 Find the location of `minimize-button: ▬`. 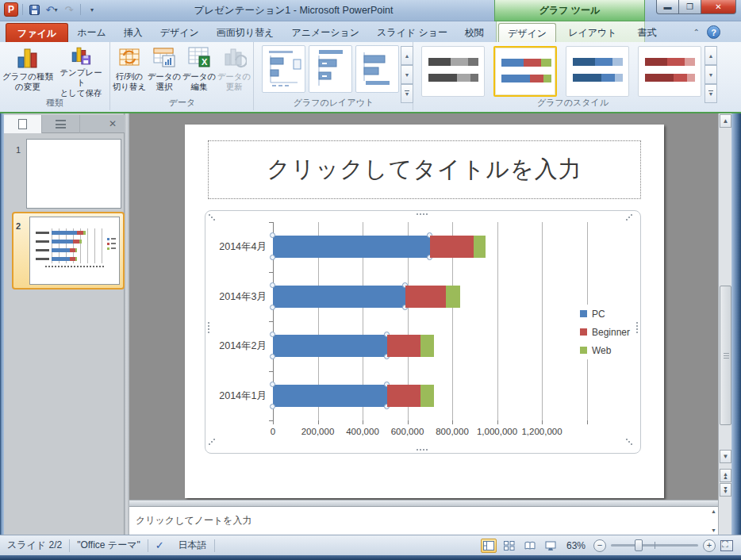

minimize-button: ▬ is located at coordinates (668, 7).